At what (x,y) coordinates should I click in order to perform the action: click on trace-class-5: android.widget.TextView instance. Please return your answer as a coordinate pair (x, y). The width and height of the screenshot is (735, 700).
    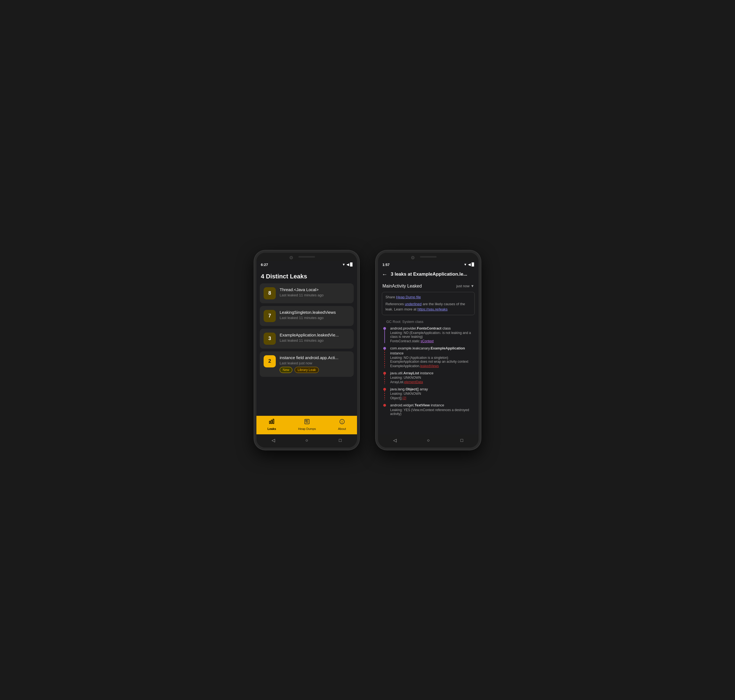
    Looking at the image, I should click on (433, 405).